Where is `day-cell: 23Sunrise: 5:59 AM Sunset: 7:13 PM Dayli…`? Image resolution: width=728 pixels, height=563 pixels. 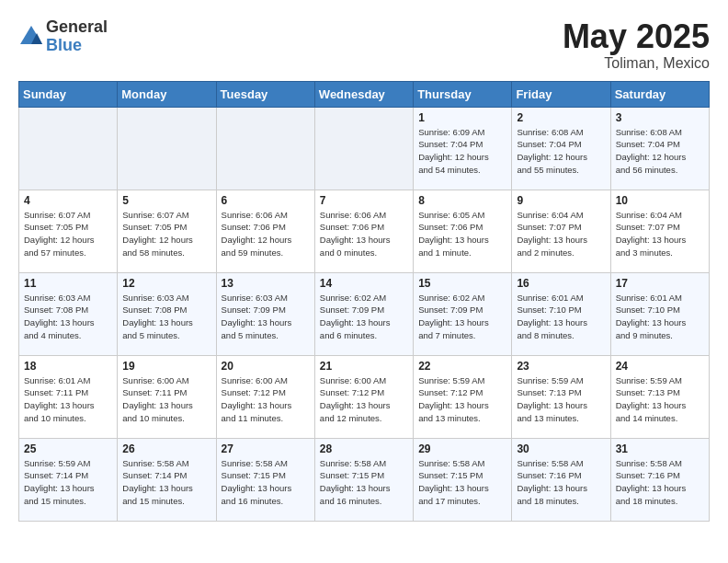
day-cell: 23Sunrise: 5:59 AM Sunset: 7:13 PM Dayli… is located at coordinates (561, 396).